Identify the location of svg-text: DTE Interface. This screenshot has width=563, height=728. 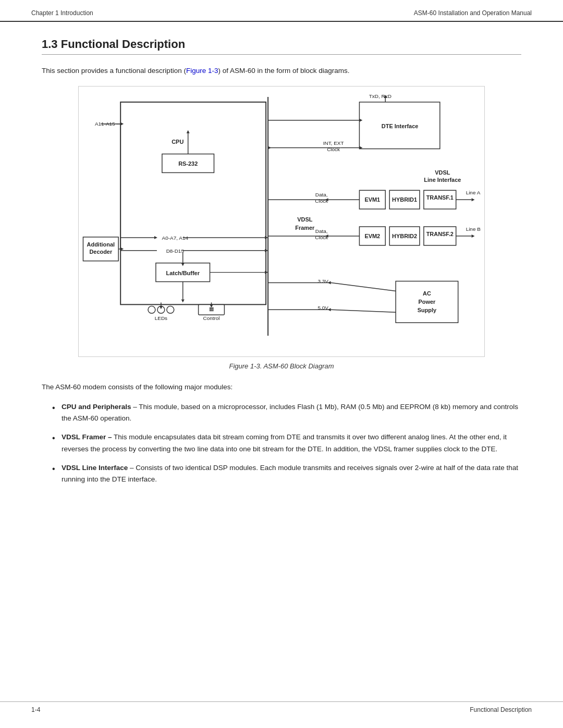
(400, 126).